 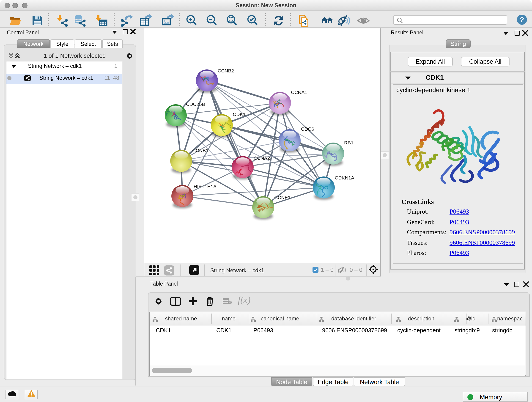 What do you see at coordinates (299, 92) in the screenshot?
I see `svg-text: CCNA1` at bounding box center [299, 92].